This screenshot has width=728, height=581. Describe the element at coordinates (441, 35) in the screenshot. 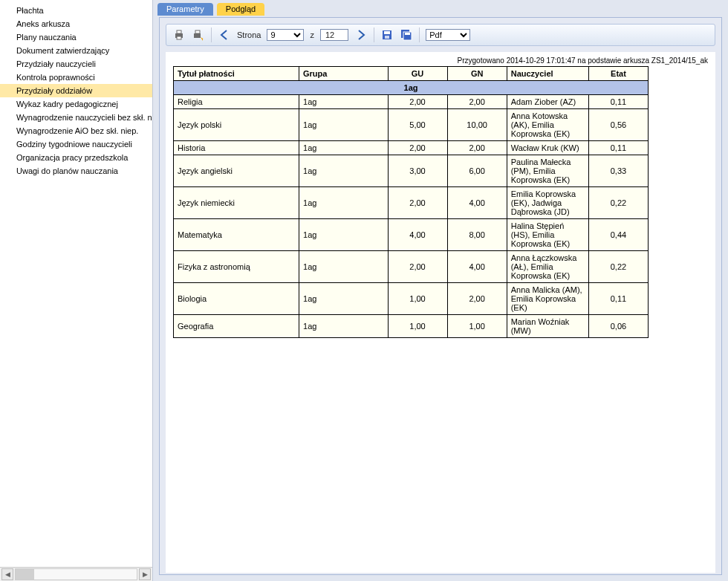

I see `report-toolbar: Strona 123456789101112 z 12 Pdf` at that location.